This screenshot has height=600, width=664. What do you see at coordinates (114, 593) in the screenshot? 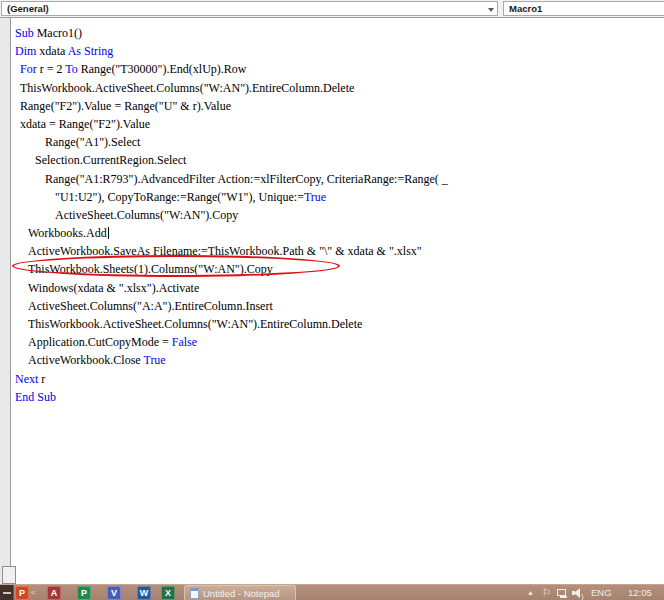
I see `visio-icon: V` at bounding box center [114, 593].